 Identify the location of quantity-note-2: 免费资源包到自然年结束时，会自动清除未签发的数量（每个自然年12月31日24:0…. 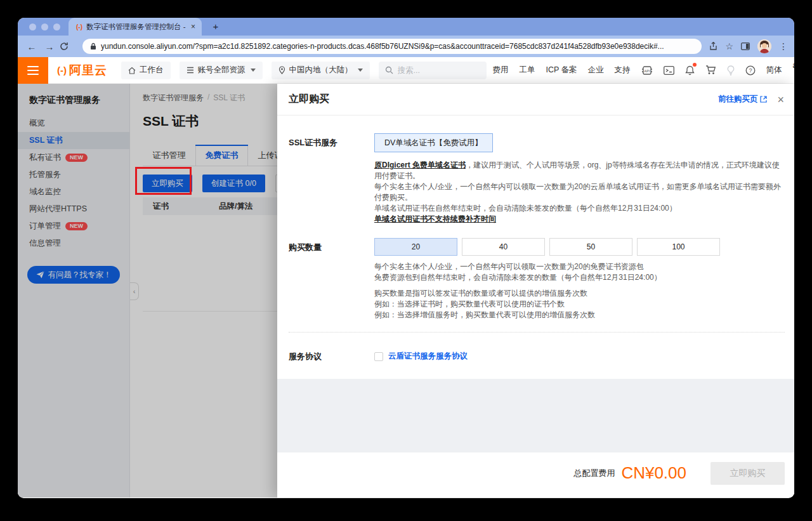
(547, 278).